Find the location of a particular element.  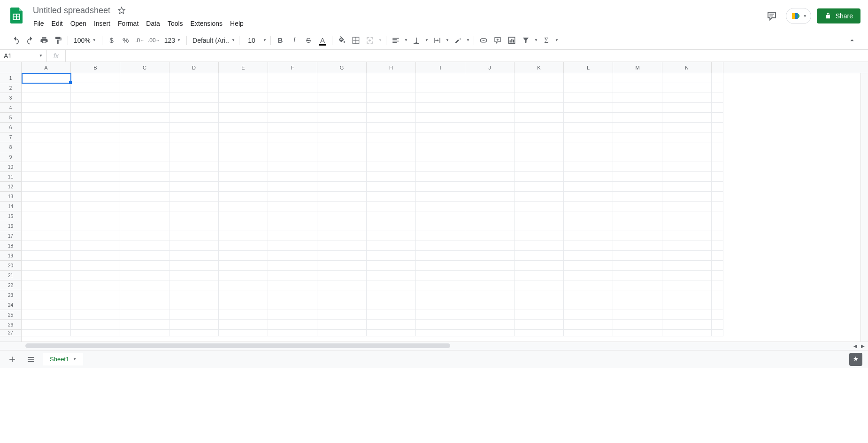

font-dropdown: ▼ is located at coordinates (233, 40).